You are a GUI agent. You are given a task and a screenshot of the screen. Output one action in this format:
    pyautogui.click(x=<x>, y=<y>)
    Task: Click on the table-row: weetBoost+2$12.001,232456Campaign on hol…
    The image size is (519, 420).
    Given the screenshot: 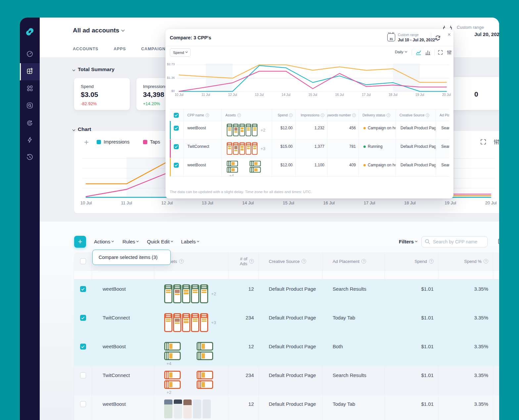 What is the action you would take?
    pyautogui.click(x=309, y=130)
    